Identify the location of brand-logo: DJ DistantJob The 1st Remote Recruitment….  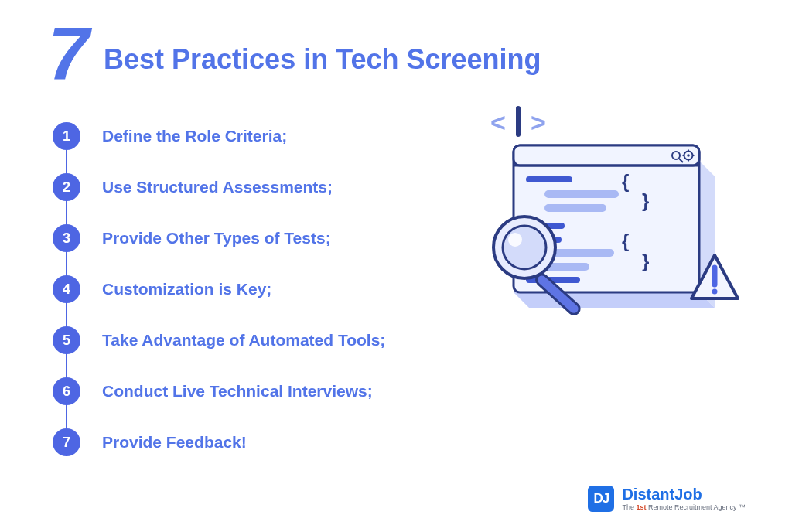
(667, 499).